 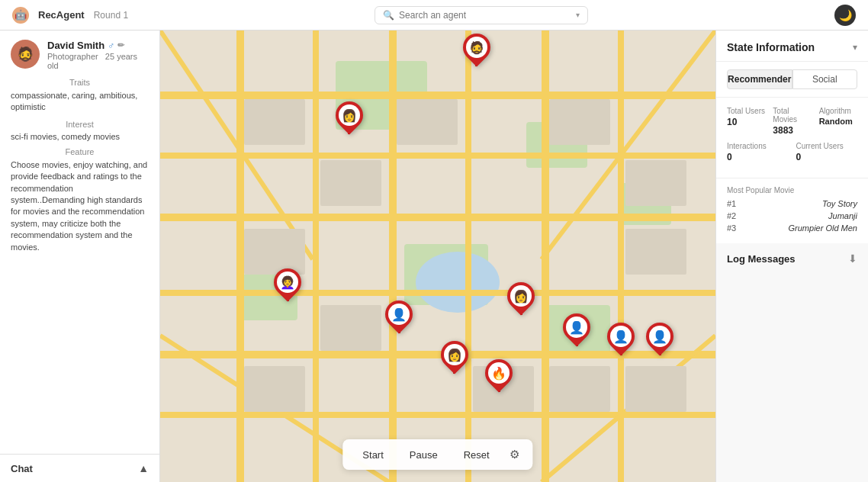 What do you see at coordinates (25, 54) in the screenshot?
I see `avatar: 🧔` at bounding box center [25, 54].